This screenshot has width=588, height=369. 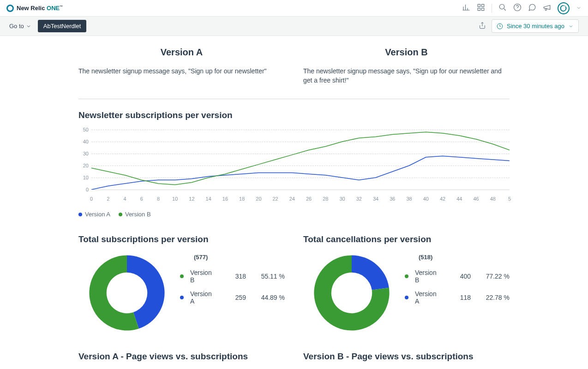 I want to click on donut1-title: Total subscriptions per version, so click(x=182, y=239).